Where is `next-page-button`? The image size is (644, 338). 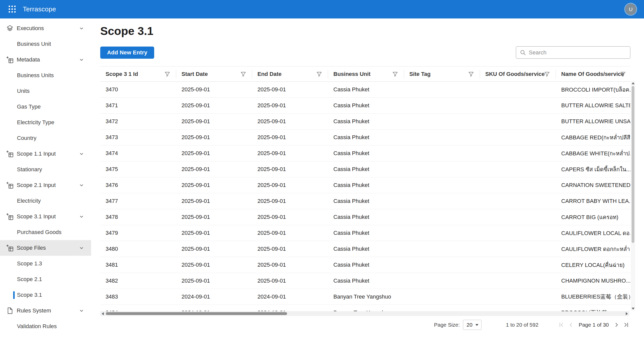
next-page-button is located at coordinates (617, 325).